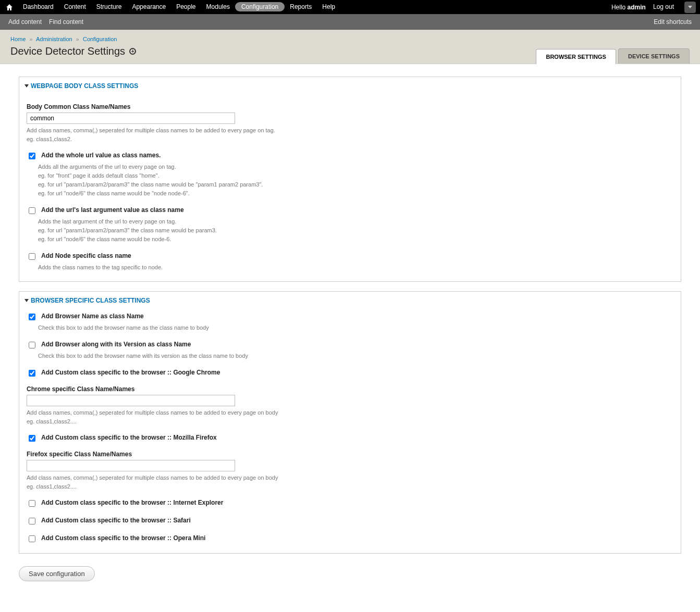  I want to click on fieldset-body-class-legend: WEBPAGE BODY CLASS SETTINGS, so click(350, 84).